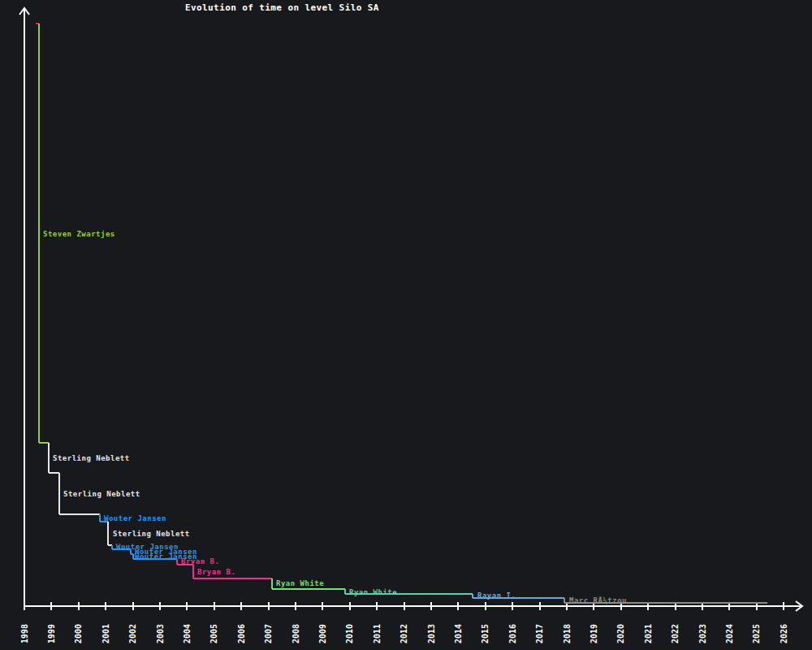  I want to click on x-tick-label: 2014, so click(458, 634).